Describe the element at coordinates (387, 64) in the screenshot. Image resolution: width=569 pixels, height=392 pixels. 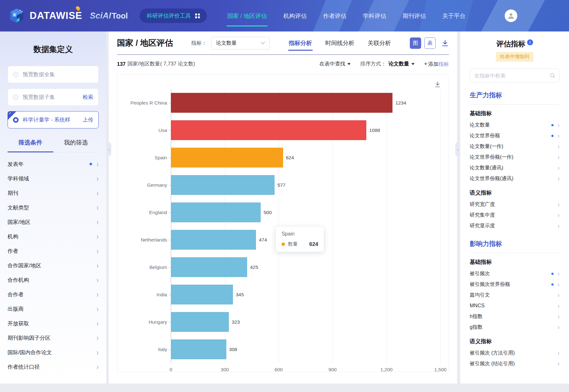
I see `sort-control: 排序方式： 论文数量` at that location.